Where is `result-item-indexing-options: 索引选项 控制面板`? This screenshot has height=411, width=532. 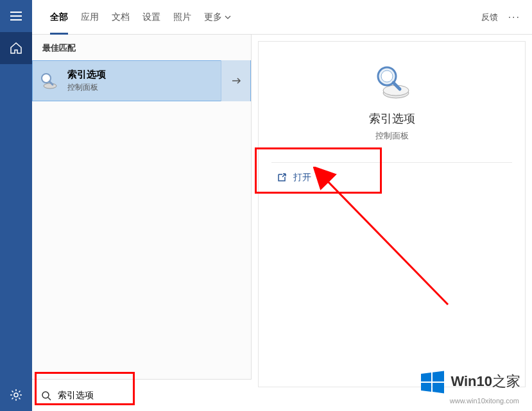
result-item-indexing-options: 索引选项 控制面板 is located at coordinates (141, 81).